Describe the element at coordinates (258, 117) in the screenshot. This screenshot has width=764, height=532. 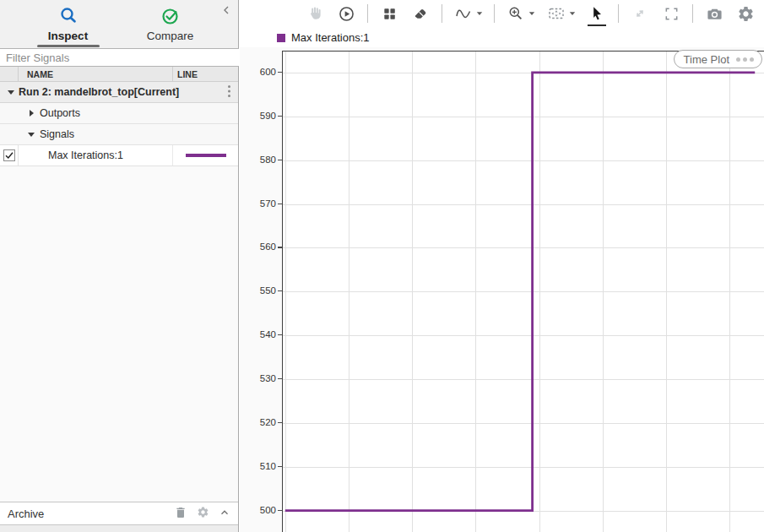
I see `y-tick-label: 590` at that location.